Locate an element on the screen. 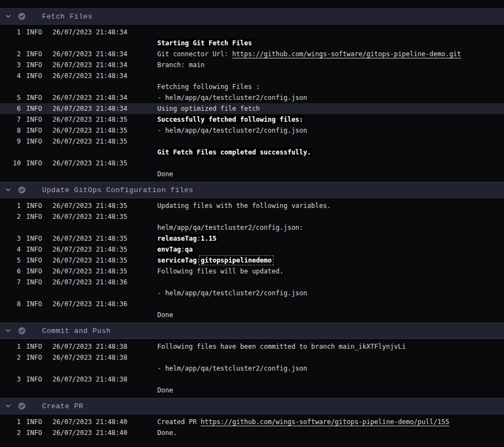 The width and height of the screenshot is (504, 447). section-header: Create PR is located at coordinates (252, 406).